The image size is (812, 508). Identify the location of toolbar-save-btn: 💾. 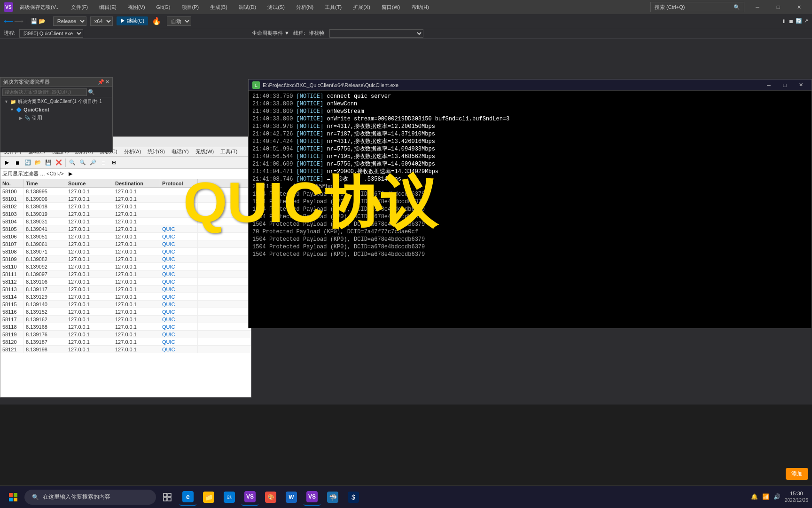
(34, 21).